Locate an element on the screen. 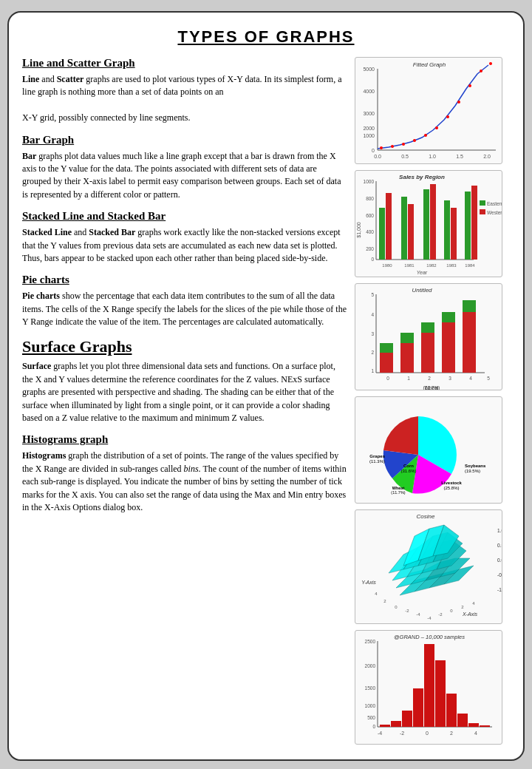 The image size is (532, 769). svg-text: Livestock is located at coordinates (451, 483).